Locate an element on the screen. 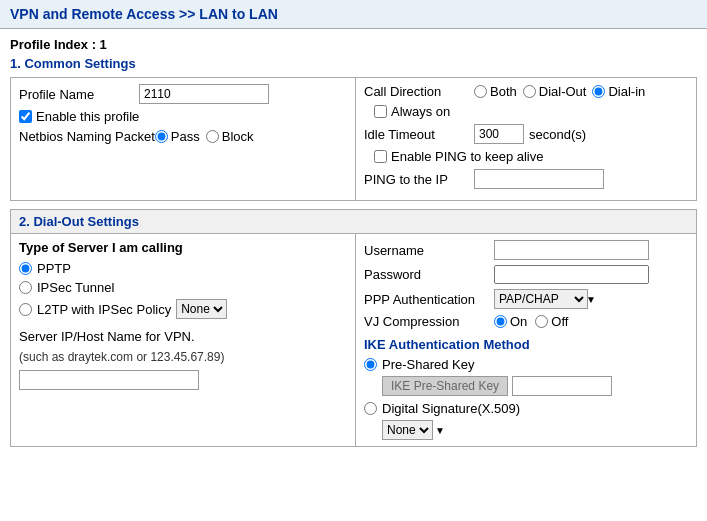 The height and width of the screenshot is (521, 707). server-ip-section: Server IP/Host Name for VPN. (such as dr… is located at coordinates (183, 360).